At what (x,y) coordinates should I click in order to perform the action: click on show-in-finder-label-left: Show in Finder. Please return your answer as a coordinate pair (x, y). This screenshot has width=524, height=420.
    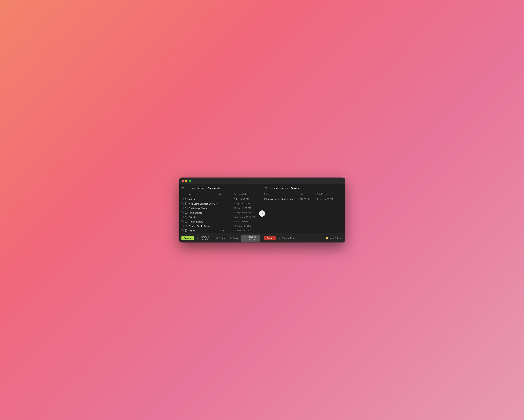
    Looking at the image, I should click on (205, 238).